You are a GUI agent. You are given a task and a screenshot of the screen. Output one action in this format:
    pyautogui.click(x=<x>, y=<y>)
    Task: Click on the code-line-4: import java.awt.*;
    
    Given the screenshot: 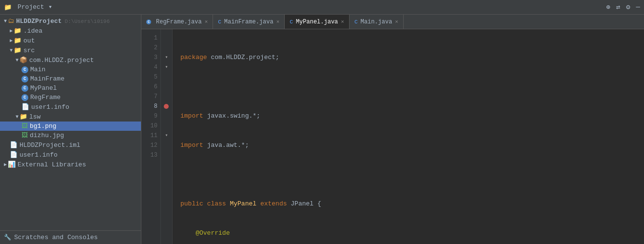 What is the action you would take?
    pyautogui.click(x=409, y=145)
    